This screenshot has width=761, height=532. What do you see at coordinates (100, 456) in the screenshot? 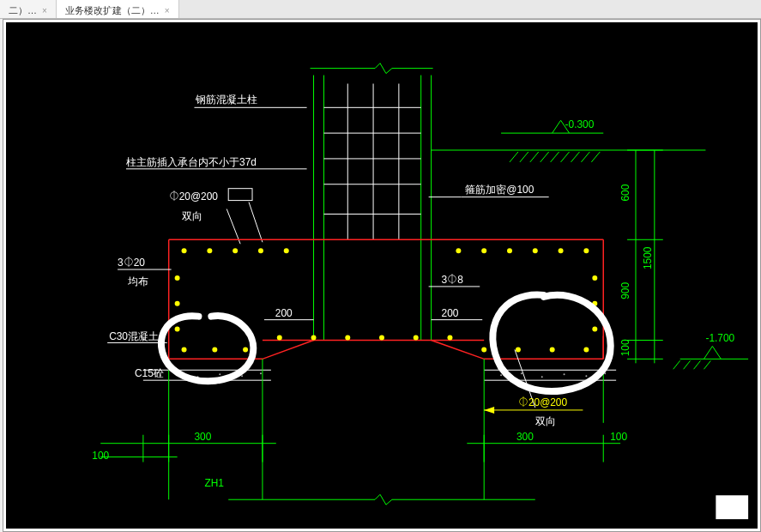
I see `dim-100a: 100` at bounding box center [100, 456].